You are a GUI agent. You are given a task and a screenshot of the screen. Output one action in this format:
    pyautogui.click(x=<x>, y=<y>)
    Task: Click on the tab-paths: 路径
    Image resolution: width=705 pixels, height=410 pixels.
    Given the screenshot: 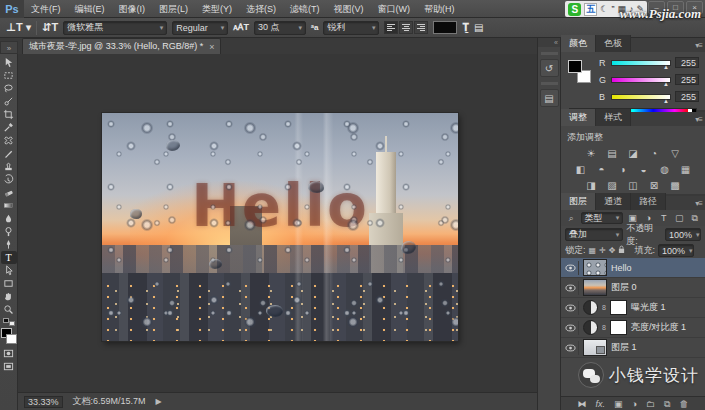 What is the action you would take?
    pyautogui.click(x=648, y=202)
    